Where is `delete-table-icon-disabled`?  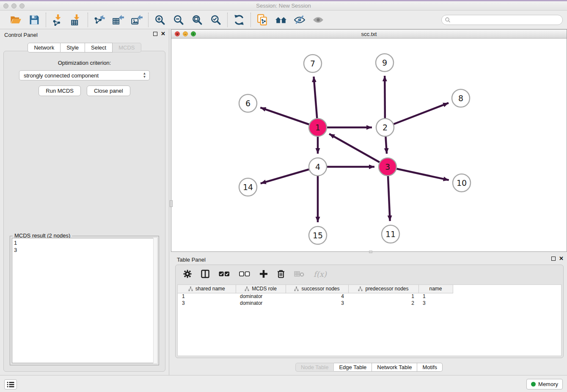 delete-table-icon-disabled is located at coordinates (299, 274).